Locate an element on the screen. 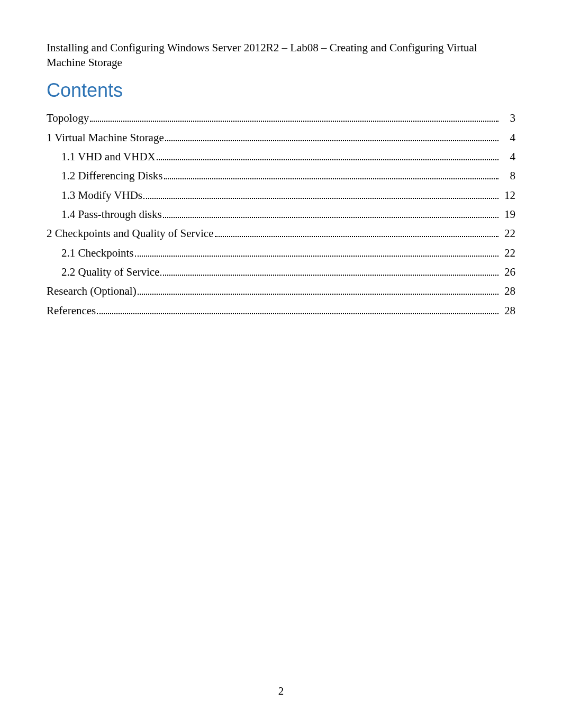 The width and height of the screenshot is (562, 728). toc-entry: Research (Optional) 28 is located at coordinates (281, 291).